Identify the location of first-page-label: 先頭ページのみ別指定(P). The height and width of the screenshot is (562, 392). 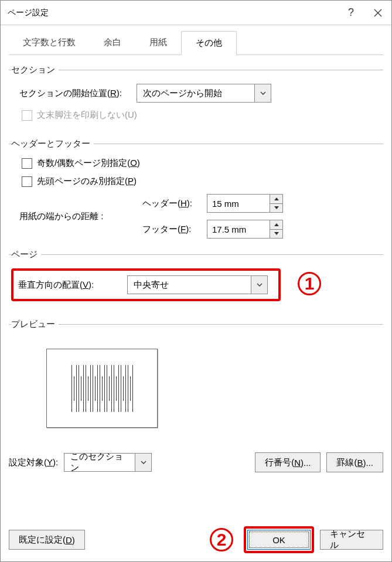
(87, 182).